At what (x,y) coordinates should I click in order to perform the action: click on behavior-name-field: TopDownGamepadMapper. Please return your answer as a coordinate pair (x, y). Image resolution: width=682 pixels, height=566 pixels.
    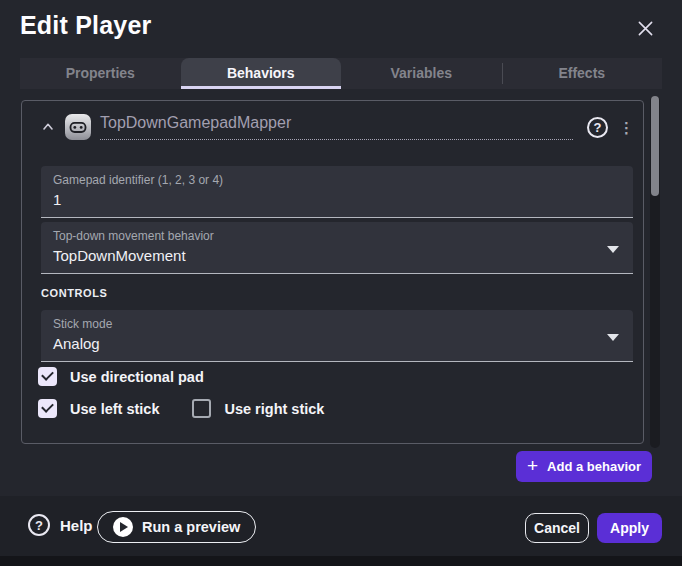
    Looking at the image, I should click on (336, 127).